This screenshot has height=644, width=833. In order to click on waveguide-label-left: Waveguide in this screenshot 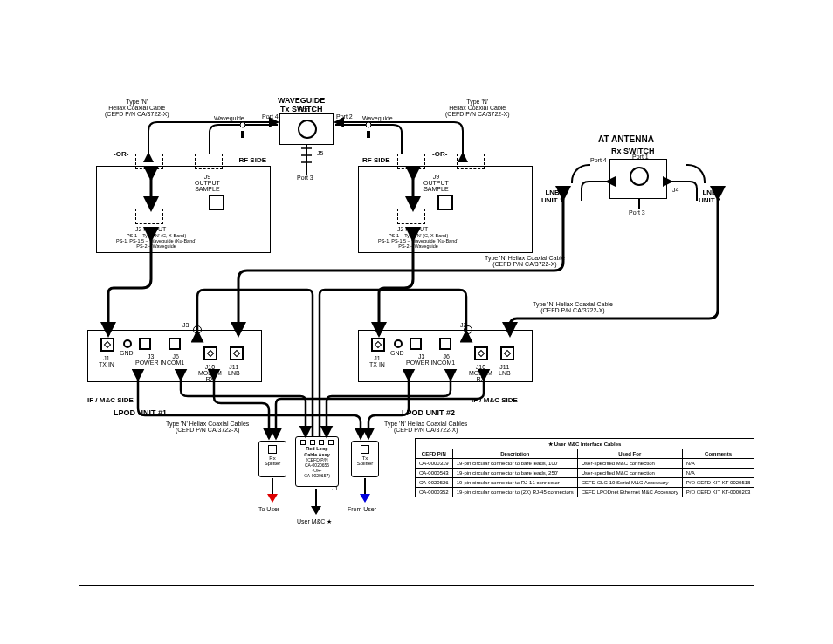, I will do `click(229, 119)`.